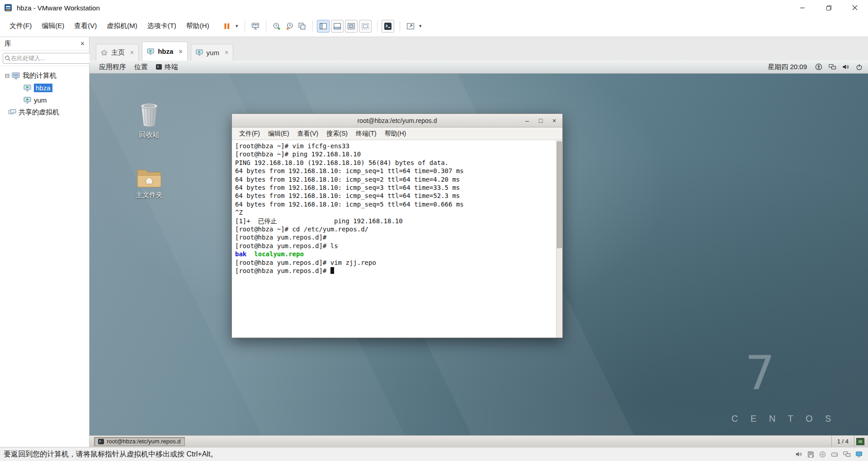  Describe the element at coordinates (85, 26) in the screenshot. I see `menu-view: 查看(V)` at that location.